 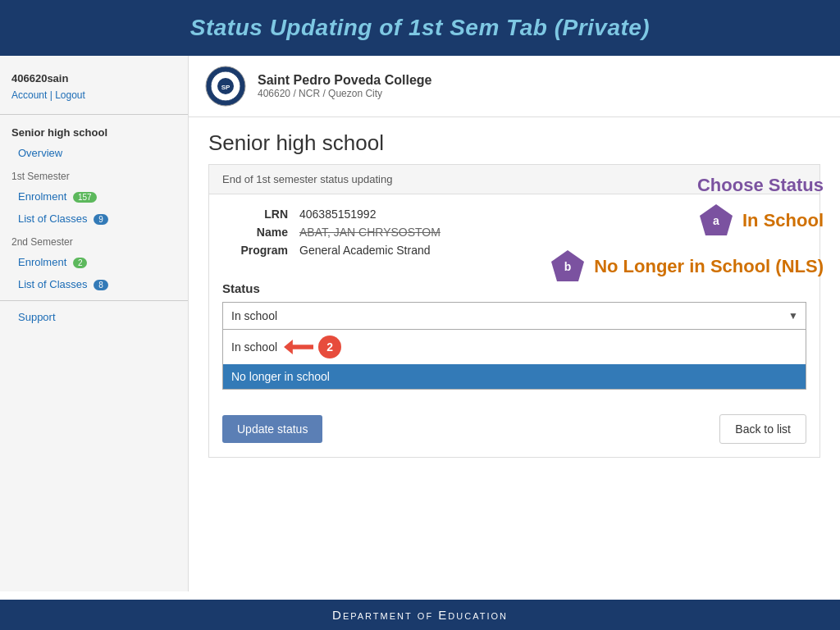 What do you see at coordinates (514, 143) in the screenshot?
I see `page-title: Senior high school` at bounding box center [514, 143].